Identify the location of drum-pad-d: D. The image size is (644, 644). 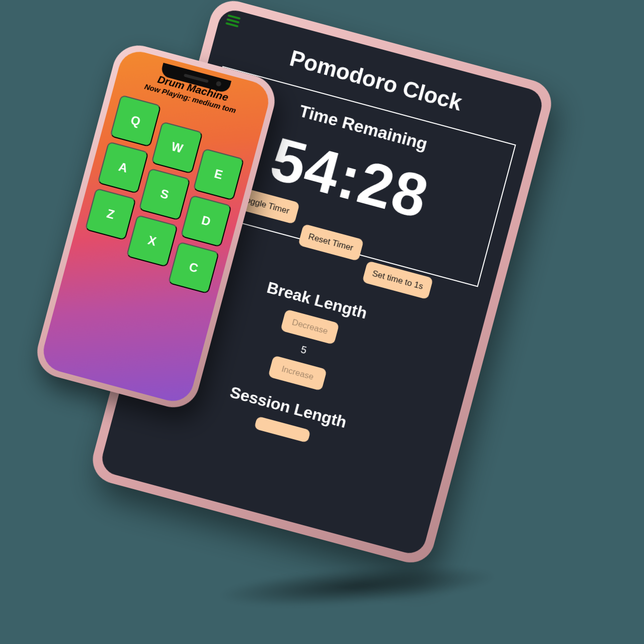
(206, 221).